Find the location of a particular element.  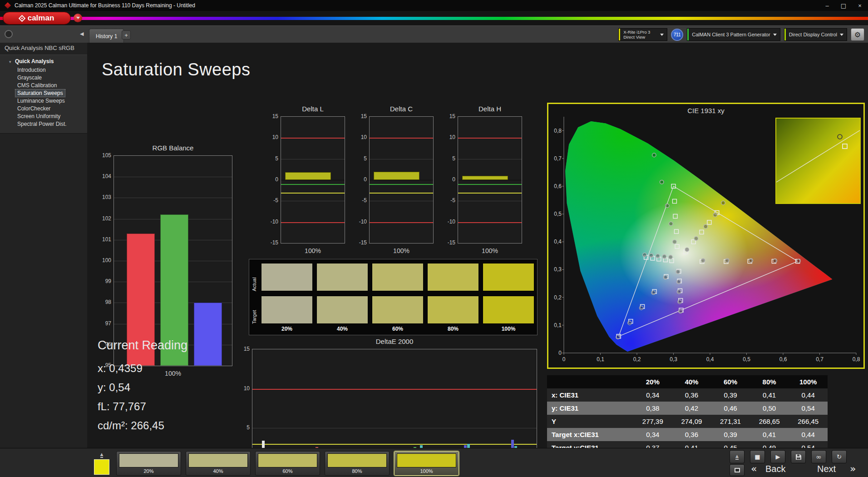

tree-item-screen-uniformity: Screen Uniformity is located at coordinates (39, 116).